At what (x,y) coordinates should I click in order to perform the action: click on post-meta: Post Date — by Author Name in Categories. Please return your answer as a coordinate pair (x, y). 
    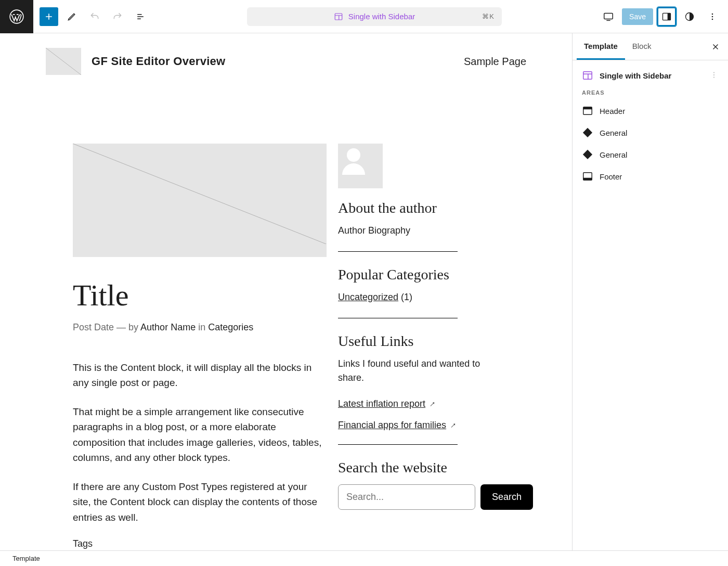
    Looking at the image, I should click on (200, 328).